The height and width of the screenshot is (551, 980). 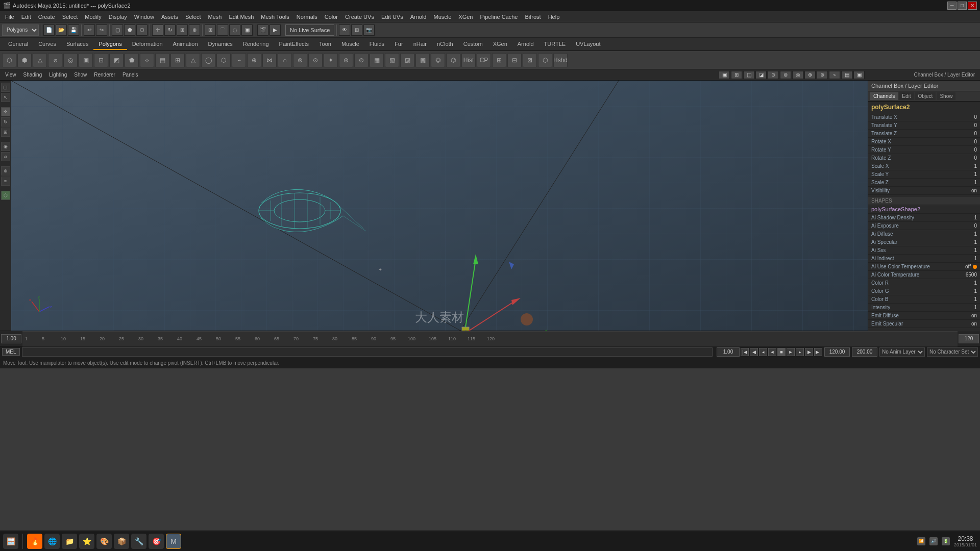 What do you see at coordinates (399, 44) in the screenshot?
I see `shelf-fur: Fur` at bounding box center [399, 44].